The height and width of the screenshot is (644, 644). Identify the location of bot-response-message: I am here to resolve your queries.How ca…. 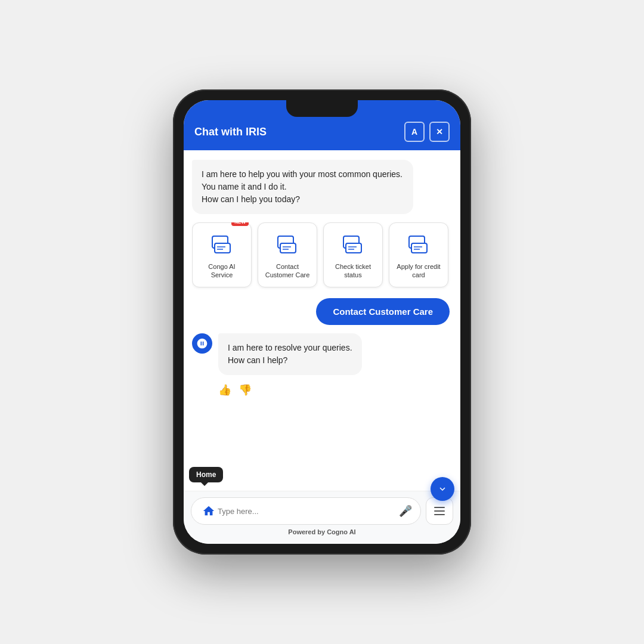
(290, 354).